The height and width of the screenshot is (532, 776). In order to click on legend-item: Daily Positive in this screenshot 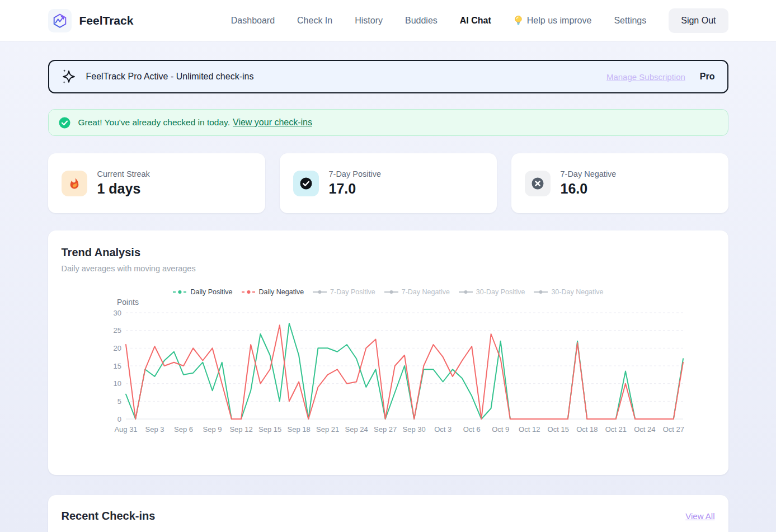, I will do `click(203, 292)`.